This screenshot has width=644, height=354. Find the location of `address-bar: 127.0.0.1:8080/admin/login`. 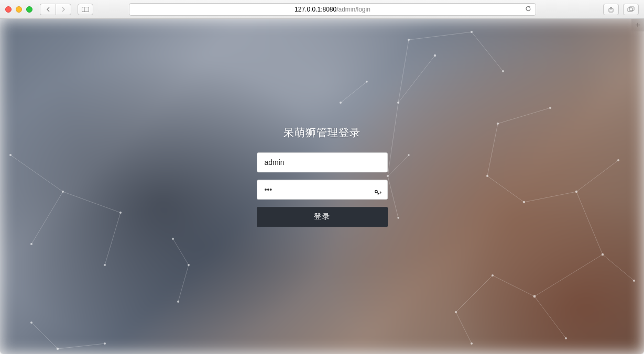

address-bar: 127.0.0.1:8080/admin/login is located at coordinates (332, 9).